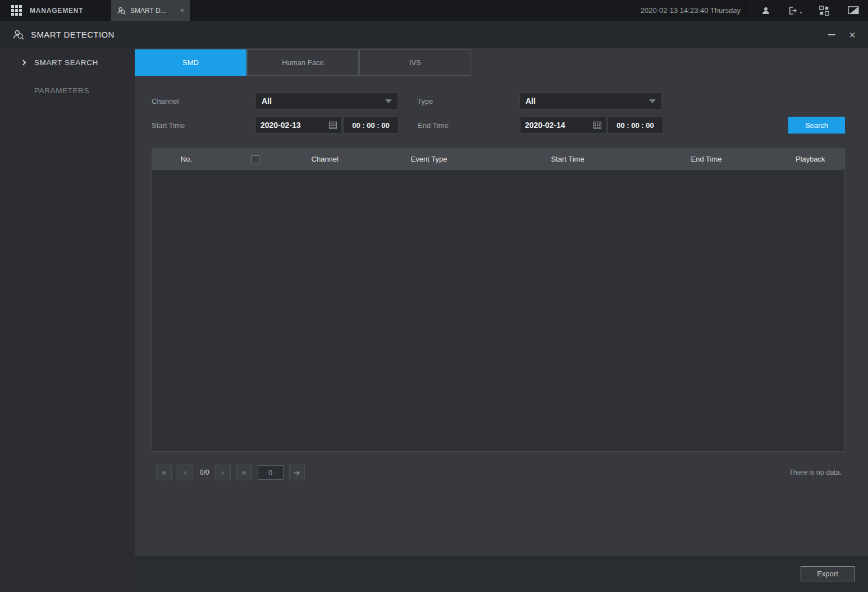 This screenshot has height=592, width=868. I want to click on footer-bar: Export, so click(501, 573).